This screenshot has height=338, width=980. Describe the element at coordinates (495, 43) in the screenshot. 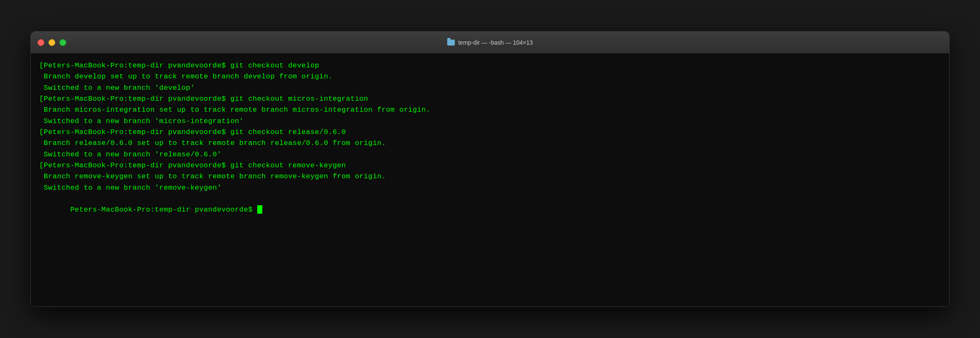

I see `title-text: temp-dir — -bash — 104×13` at that location.